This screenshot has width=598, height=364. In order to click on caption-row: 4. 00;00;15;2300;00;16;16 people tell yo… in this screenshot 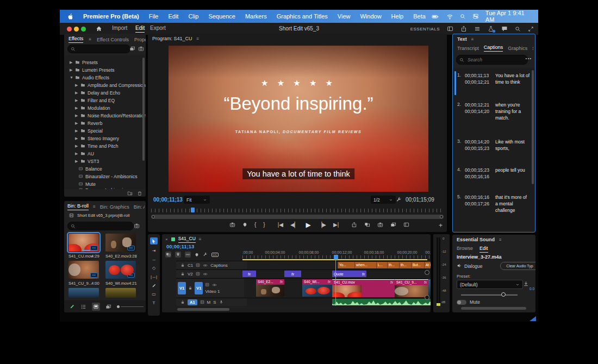, I will do `click(494, 173)`.